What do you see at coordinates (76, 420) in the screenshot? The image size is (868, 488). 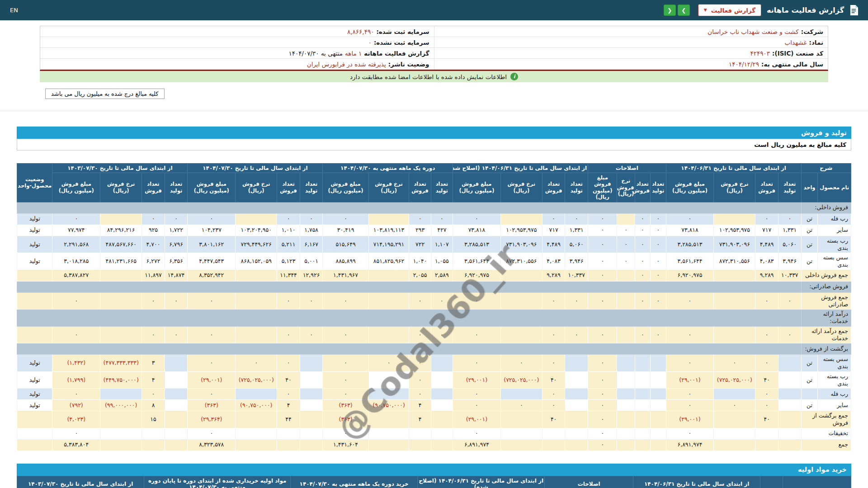 I see `cell: (۴,۰۲۳)` at bounding box center [76, 420].